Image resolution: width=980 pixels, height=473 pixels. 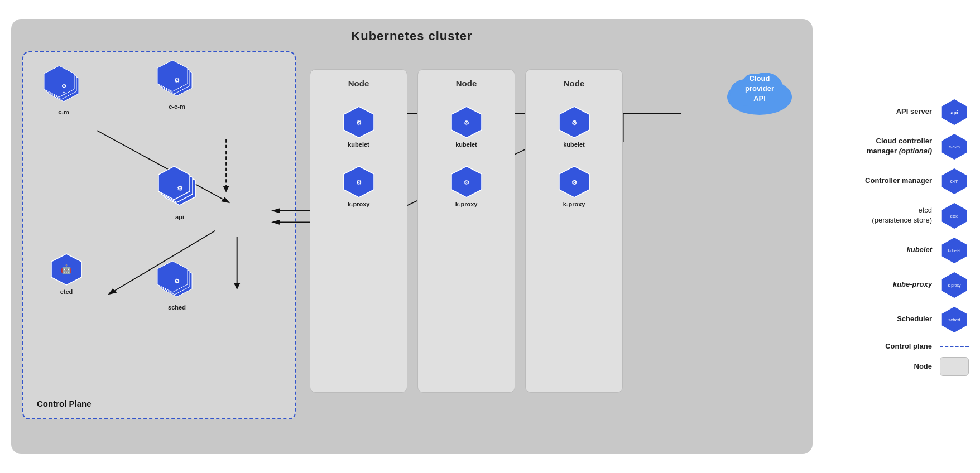 I want to click on cloud-provider: Cloud provider API, so click(x=760, y=91).